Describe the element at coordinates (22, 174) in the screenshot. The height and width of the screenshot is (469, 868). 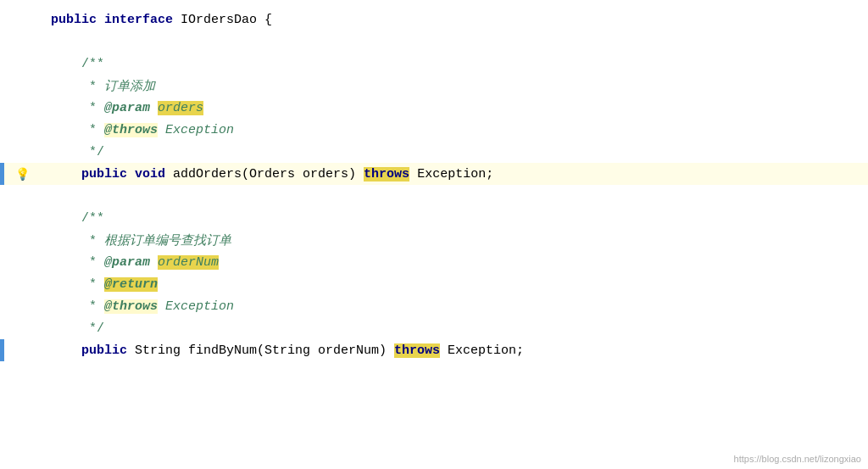
I see `lightbulb-icon: 💡` at that location.